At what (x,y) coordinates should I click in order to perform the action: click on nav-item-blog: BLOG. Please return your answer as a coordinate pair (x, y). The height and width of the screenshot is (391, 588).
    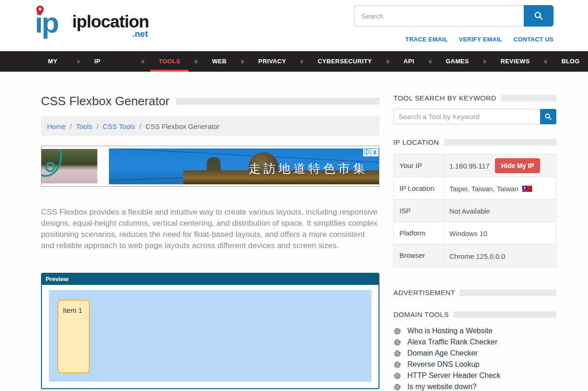
    Looking at the image, I should click on (571, 61).